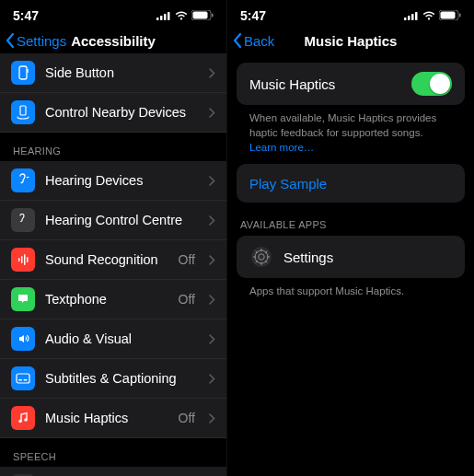 Image resolution: width=474 pixels, height=476 pixels. I want to click on cell-label: Side Button, so click(121, 73).